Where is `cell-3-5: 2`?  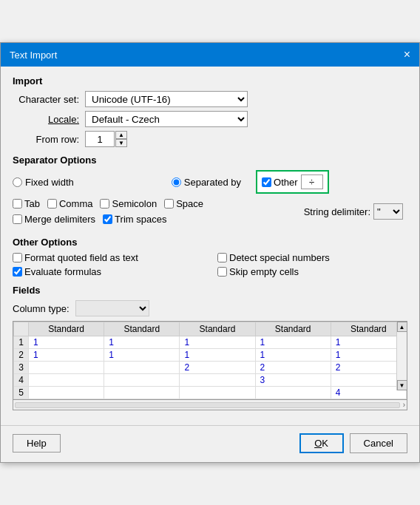 cell-3-5: 2 is located at coordinates (368, 368).